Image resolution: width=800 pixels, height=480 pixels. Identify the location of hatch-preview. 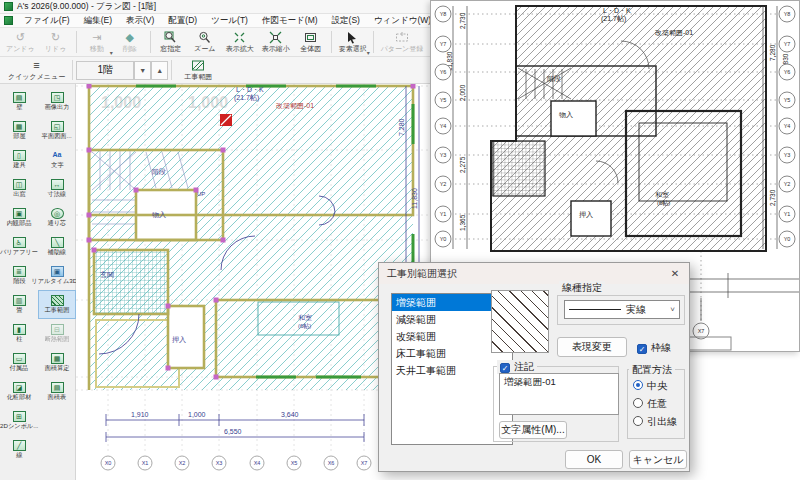
(520, 322).